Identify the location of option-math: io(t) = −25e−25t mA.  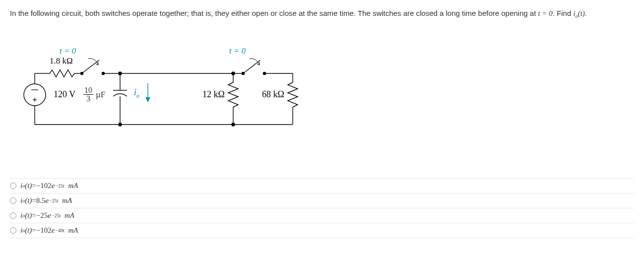
(48, 215).